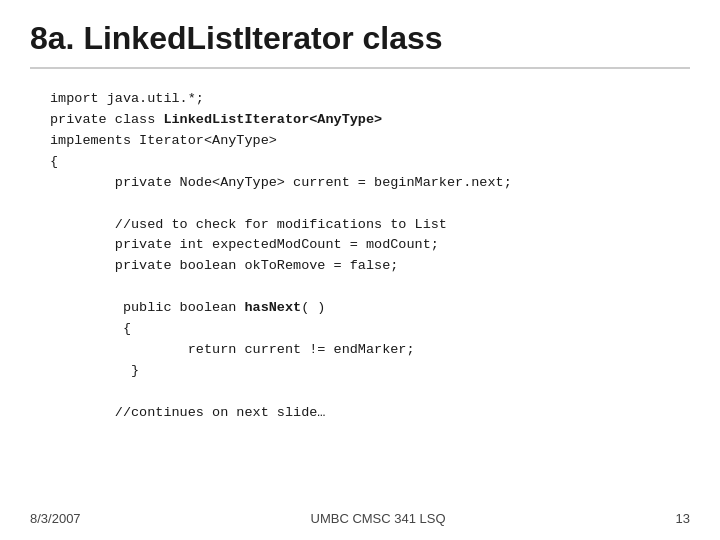 The height and width of the screenshot is (540, 720). What do you see at coordinates (360, 44) in the screenshot?
I see `slide-title: 8a. LinkedListIterator class` at bounding box center [360, 44].